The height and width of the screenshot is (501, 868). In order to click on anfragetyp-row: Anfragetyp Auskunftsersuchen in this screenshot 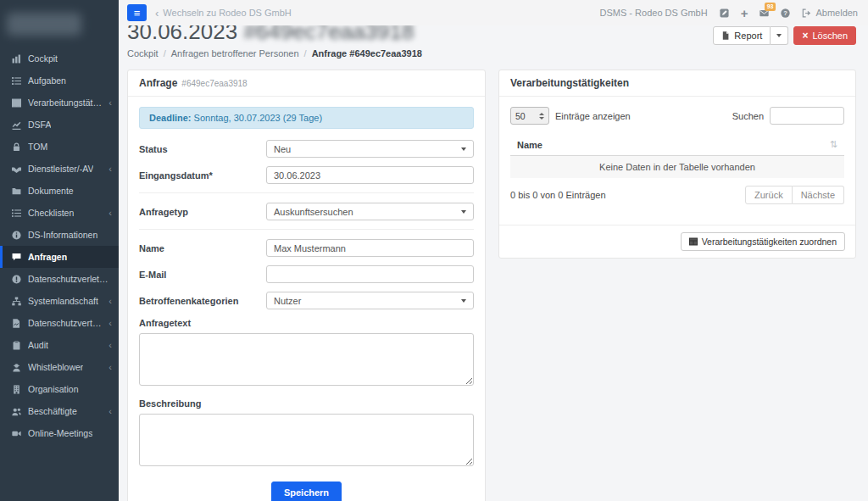, I will do `click(307, 212)`.